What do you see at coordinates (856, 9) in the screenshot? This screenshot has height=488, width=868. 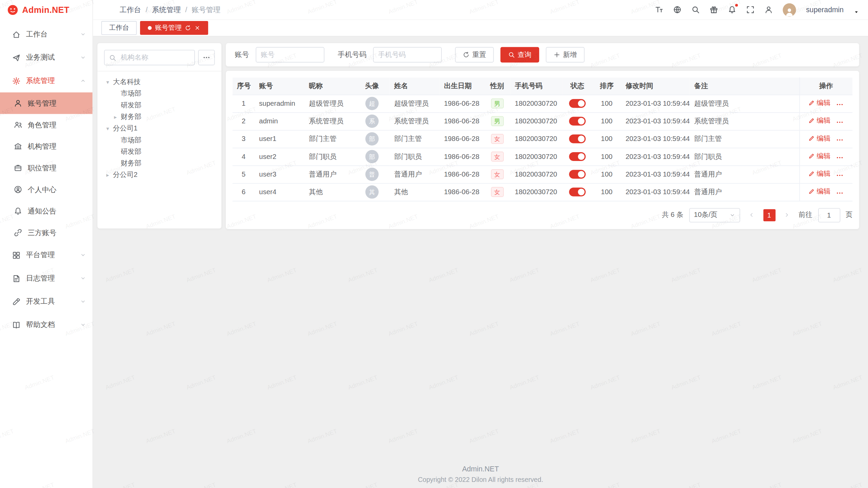 I see `user-menu-chevron-icon` at bounding box center [856, 9].